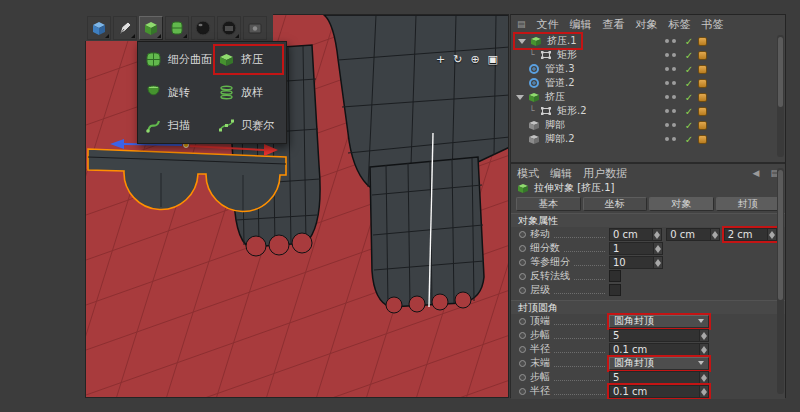  I want to click on object-row-rectangle-2: └ 矩形.2 ✓, so click(648, 111).